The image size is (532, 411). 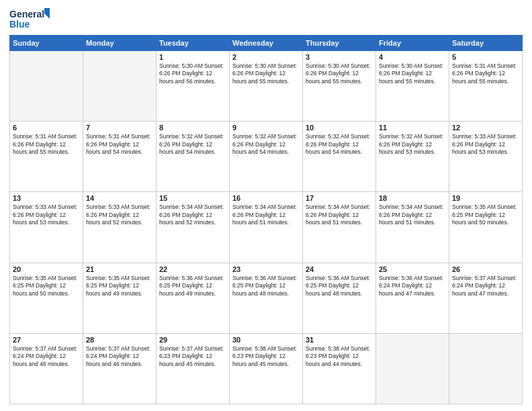 I want to click on calendar-cell: 4Sunrise: 5:30 AM Sunset: 6:26 PM Daylig…, so click(x=412, y=86).